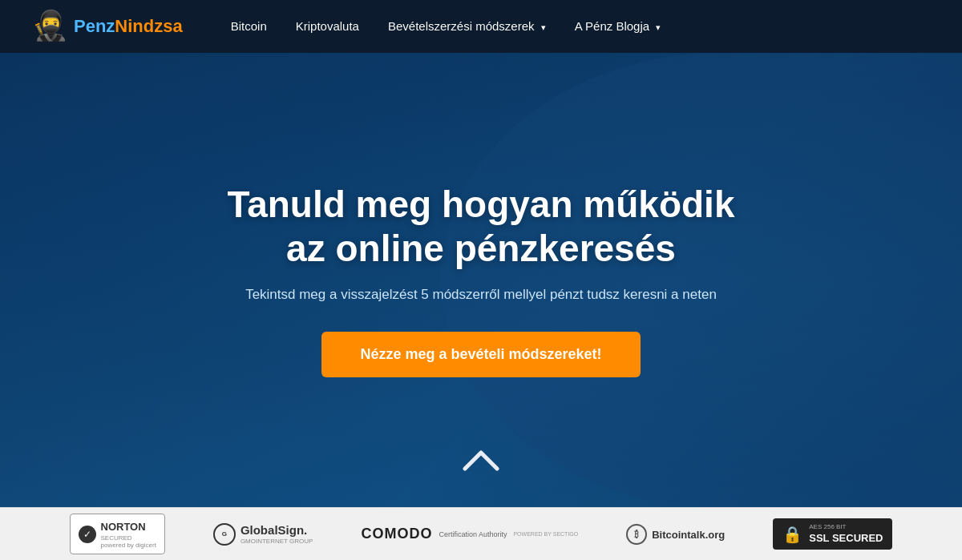 The width and height of the screenshot is (962, 560). What do you see at coordinates (473, 534) in the screenshot?
I see `comodo-sublabel: Certification Authority` at bounding box center [473, 534].